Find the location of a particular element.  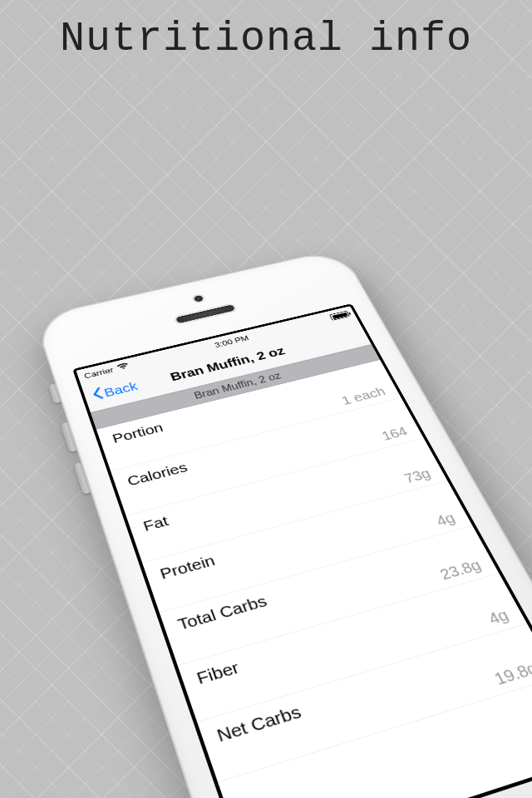

row-value: 4g is located at coordinates (357, 659).